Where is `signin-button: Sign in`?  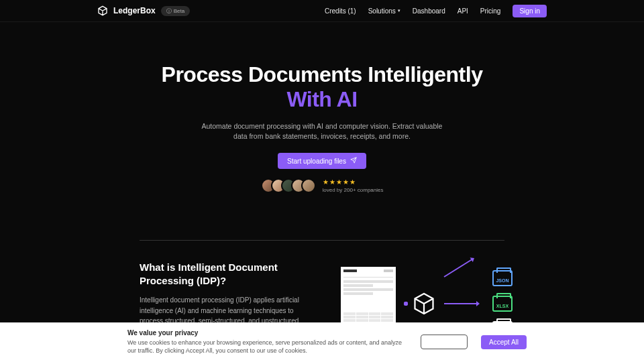
signin-button: Sign in is located at coordinates (530, 11).